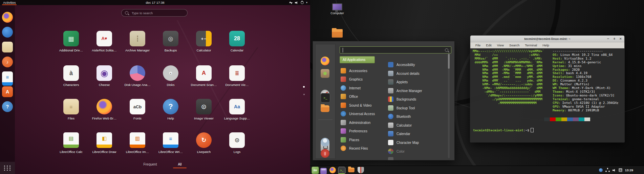 The height and width of the screenshot is (174, 644). I want to click on input-lock-icon, so click(620, 170).